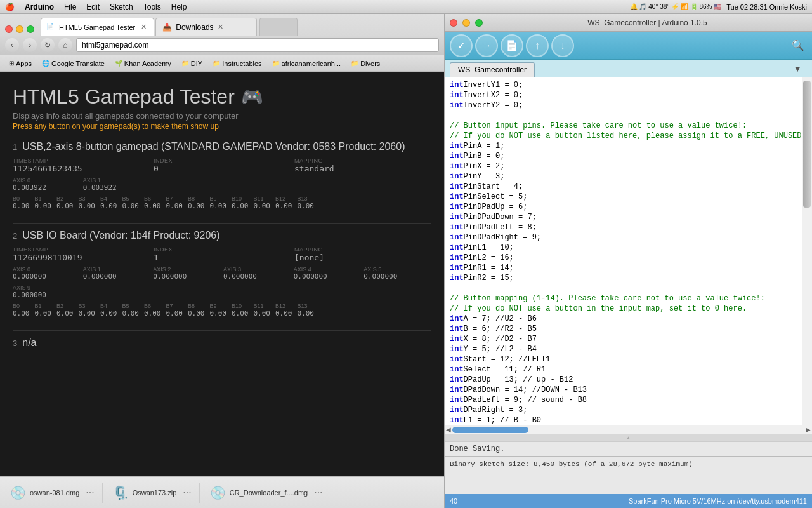 The height and width of the screenshot is (508, 812). I want to click on bookmark-africanamerican-label: africanamericanh..., so click(311, 64).